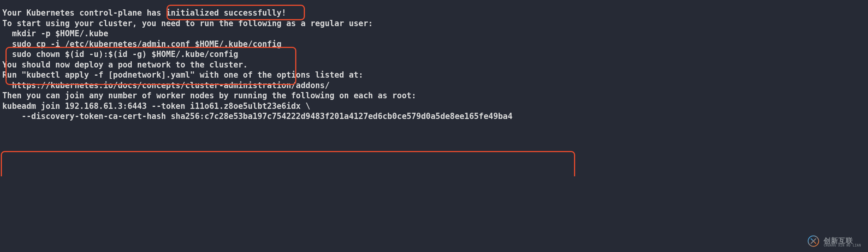  I want to click on watermark-text-en: CHUANG XIN HU LIAN, so click(842, 246).